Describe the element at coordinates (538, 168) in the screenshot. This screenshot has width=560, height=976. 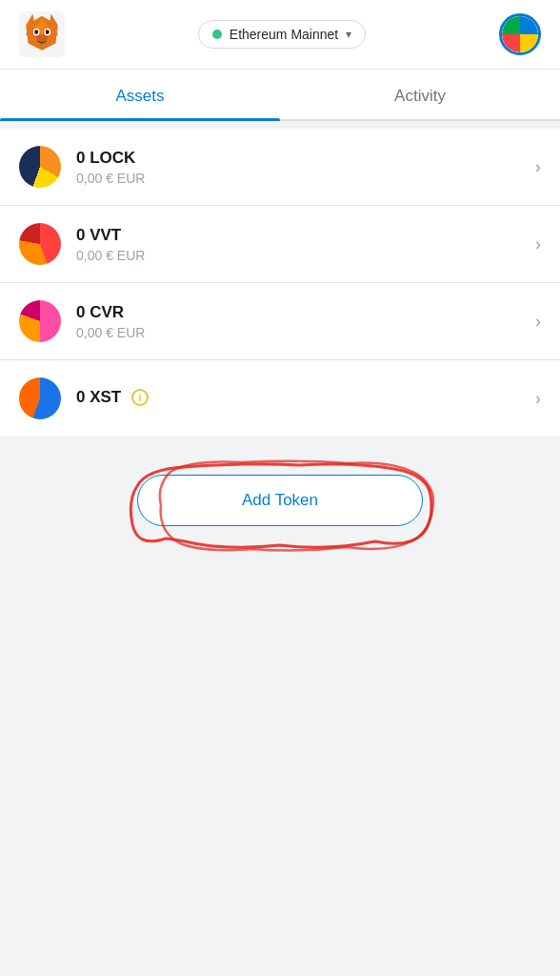
I see `token-chevron-lock-icon: ›` at that location.